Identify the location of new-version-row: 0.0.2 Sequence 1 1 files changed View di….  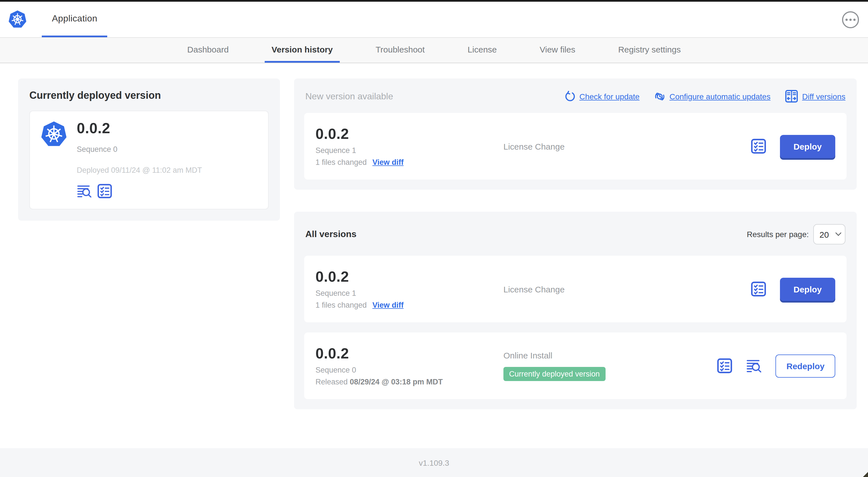
(576, 146).